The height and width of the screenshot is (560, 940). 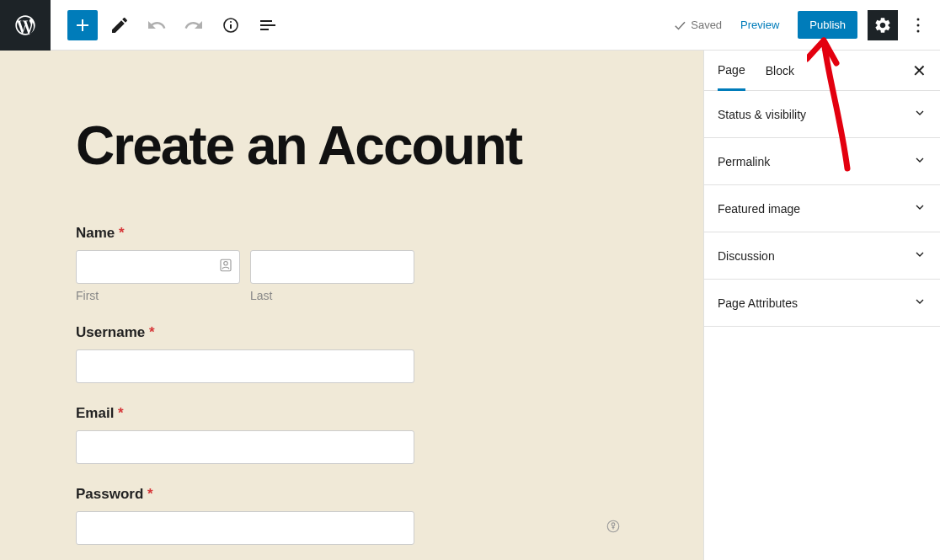 I want to click on topbar-tools, so click(x=167, y=25).